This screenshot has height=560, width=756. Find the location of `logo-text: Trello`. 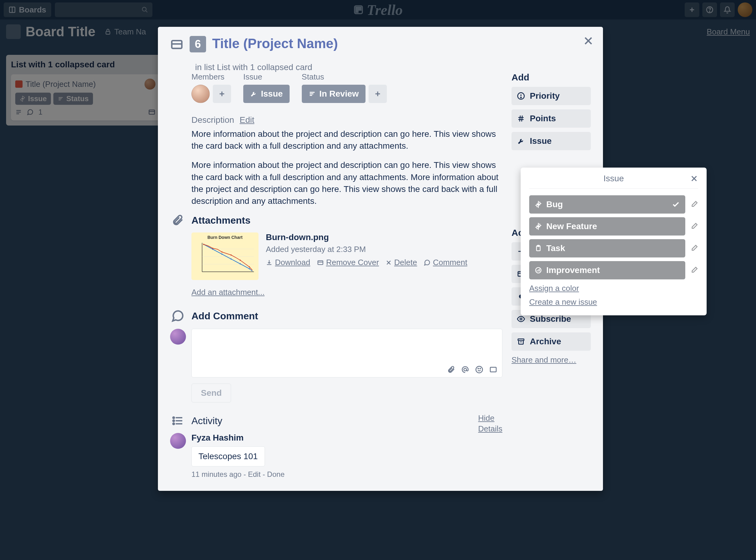

logo-text: Trello is located at coordinates (385, 10).